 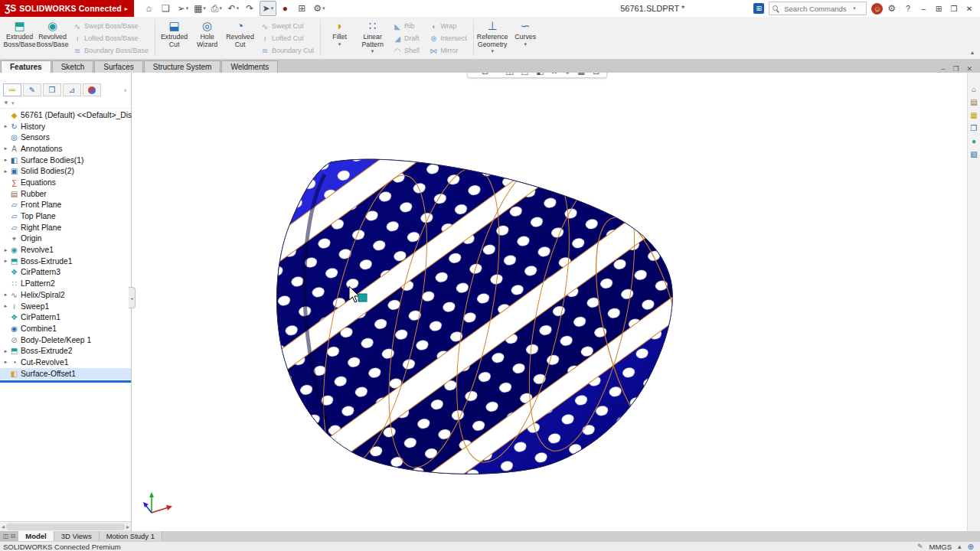 What do you see at coordinates (969, 8) in the screenshot?
I see `close-button: ✕` at bounding box center [969, 8].